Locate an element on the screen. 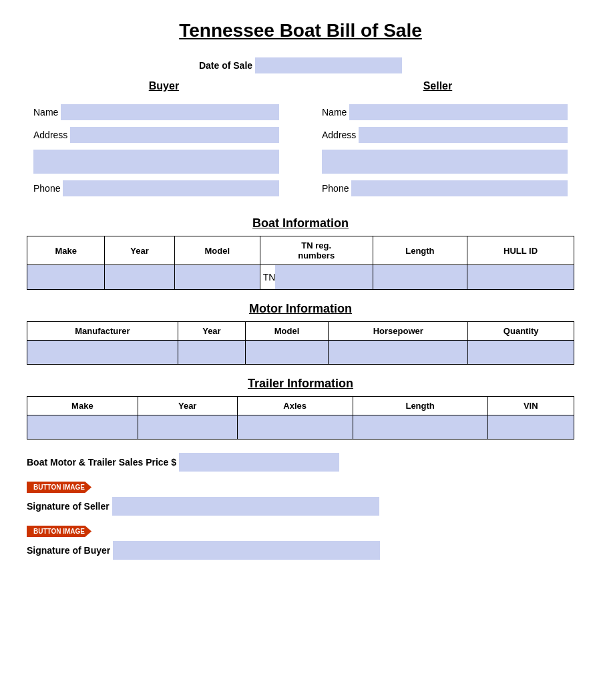 The height and width of the screenshot is (700, 601). motor-model-input is located at coordinates (287, 353).